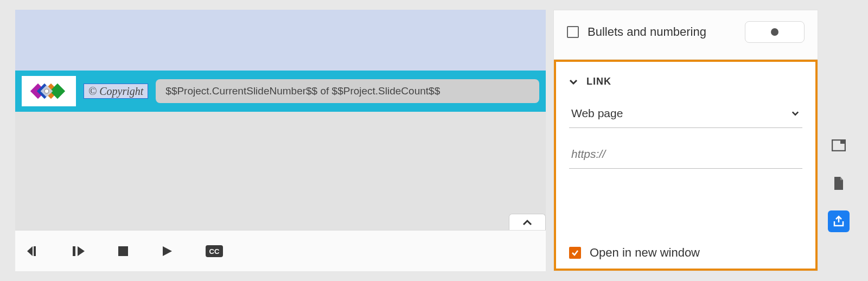 Image resolution: width=868 pixels, height=281 pixels. What do you see at coordinates (33, 251) in the screenshot?
I see `rewind-button` at bounding box center [33, 251].